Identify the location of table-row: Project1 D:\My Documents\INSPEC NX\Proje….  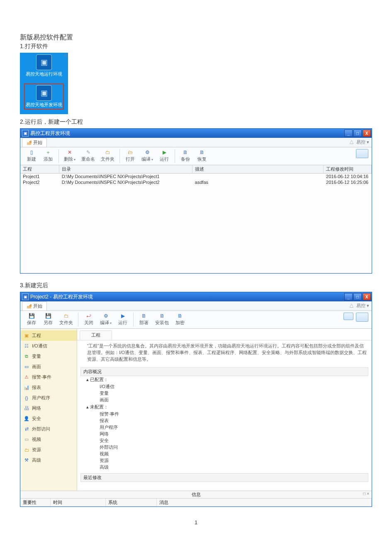
(196, 176).